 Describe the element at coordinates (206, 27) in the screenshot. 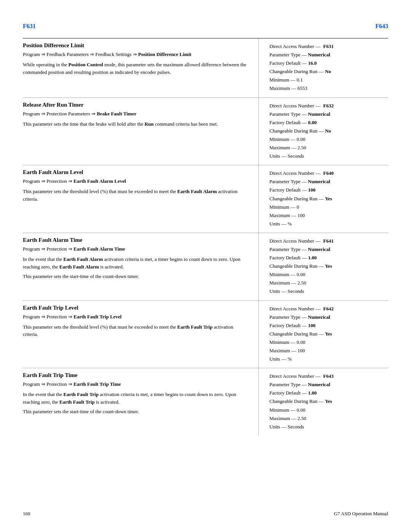

I see `page-header: F631 F643` at that location.